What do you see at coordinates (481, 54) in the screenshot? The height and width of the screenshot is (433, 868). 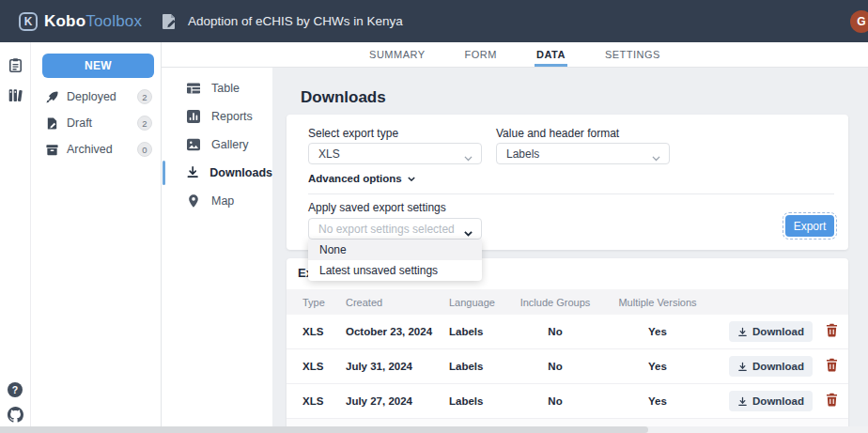 I see `tab-form: FORM` at bounding box center [481, 54].